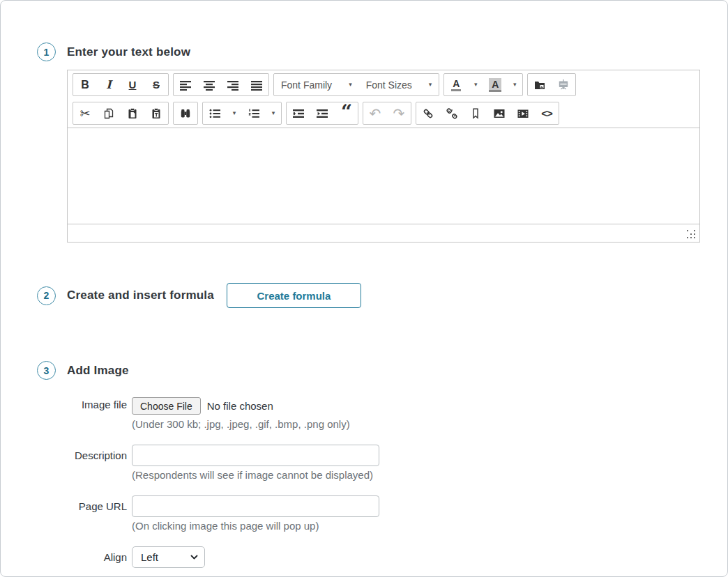 The image size is (728, 577). What do you see at coordinates (255, 506) in the screenshot?
I see `page-url-input` at bounding box center [255, 506].